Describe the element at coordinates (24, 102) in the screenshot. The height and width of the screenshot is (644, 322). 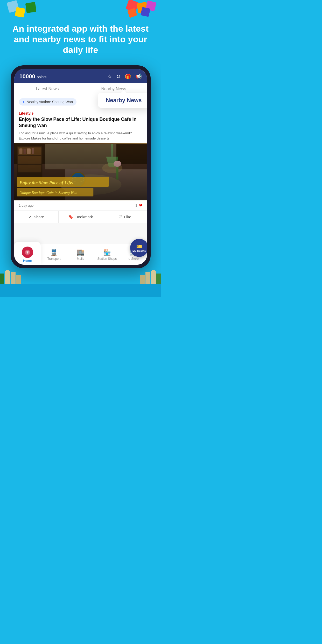
I see `navigation-icon: ➤` at that location.